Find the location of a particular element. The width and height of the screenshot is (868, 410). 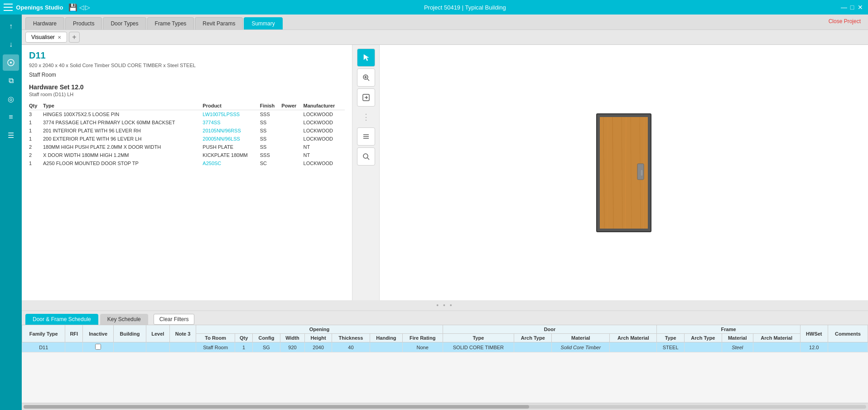

drag-handle: ⋮ is located at coordinates (366, 117).